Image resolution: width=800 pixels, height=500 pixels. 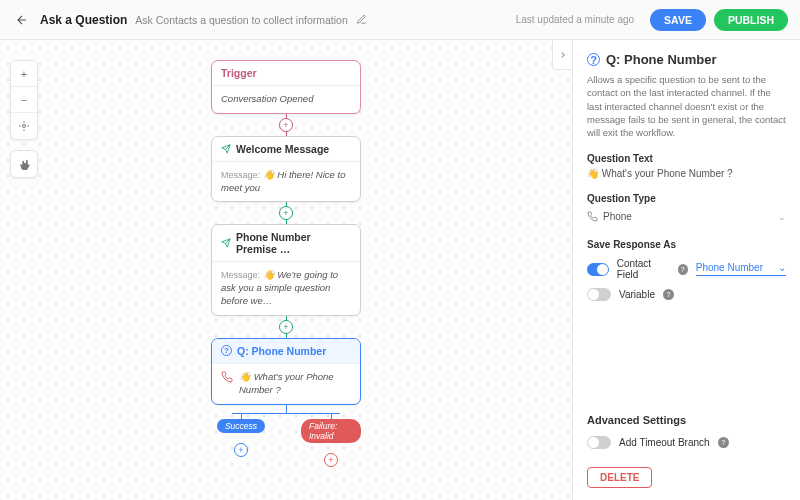 What do you see at coordinates (664, 442) in the screenshot?
I see `timeout-label: Add Timeout Branch` at bounding box center [664, 442].